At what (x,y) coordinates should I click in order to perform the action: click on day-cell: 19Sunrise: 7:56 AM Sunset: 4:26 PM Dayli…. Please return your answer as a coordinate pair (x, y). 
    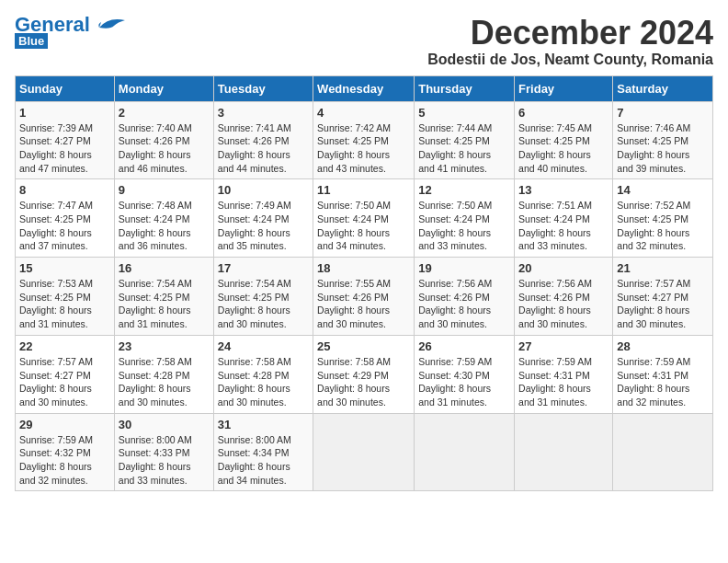
    Looking at the image, I should click on (465, 296).